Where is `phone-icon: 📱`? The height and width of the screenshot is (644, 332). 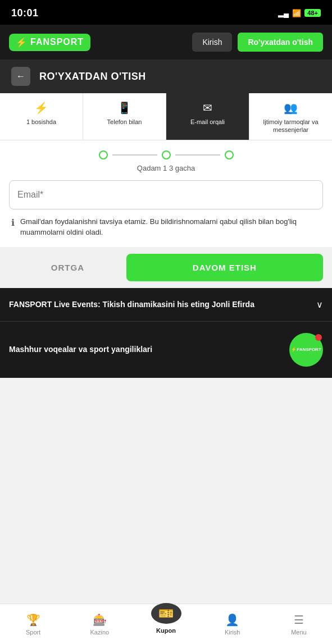
phone-icon: 📱 is located at coordinates (125, 108).